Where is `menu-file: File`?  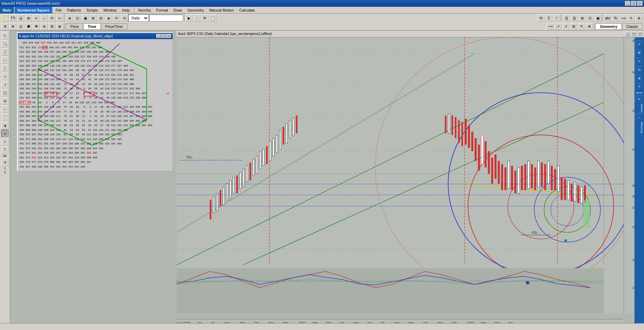
menu-file: File is located at coordinates (59, 10).